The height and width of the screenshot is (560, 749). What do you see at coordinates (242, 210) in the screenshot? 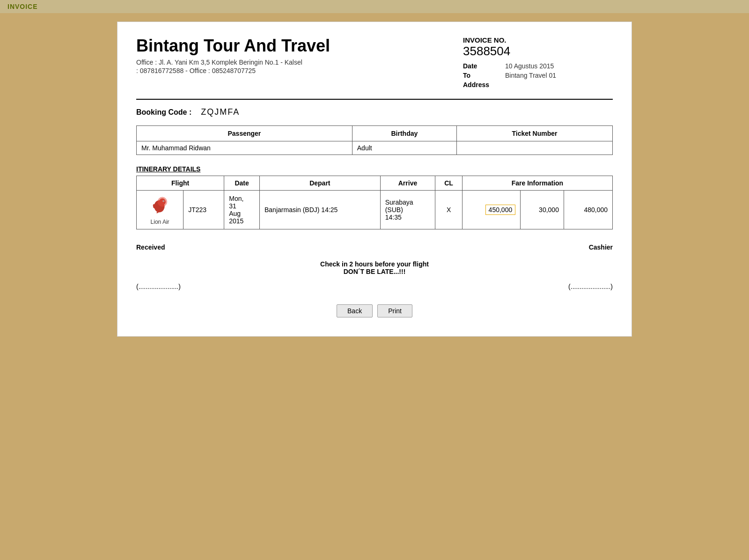
I see `flight-date-cell: Mon,31Aug2015` at bounding box center [242, 210].